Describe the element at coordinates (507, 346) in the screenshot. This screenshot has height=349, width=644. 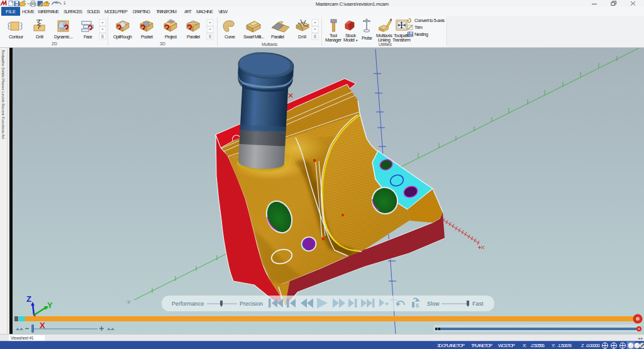
I see `svg-text: WCS: TOP` at that location.